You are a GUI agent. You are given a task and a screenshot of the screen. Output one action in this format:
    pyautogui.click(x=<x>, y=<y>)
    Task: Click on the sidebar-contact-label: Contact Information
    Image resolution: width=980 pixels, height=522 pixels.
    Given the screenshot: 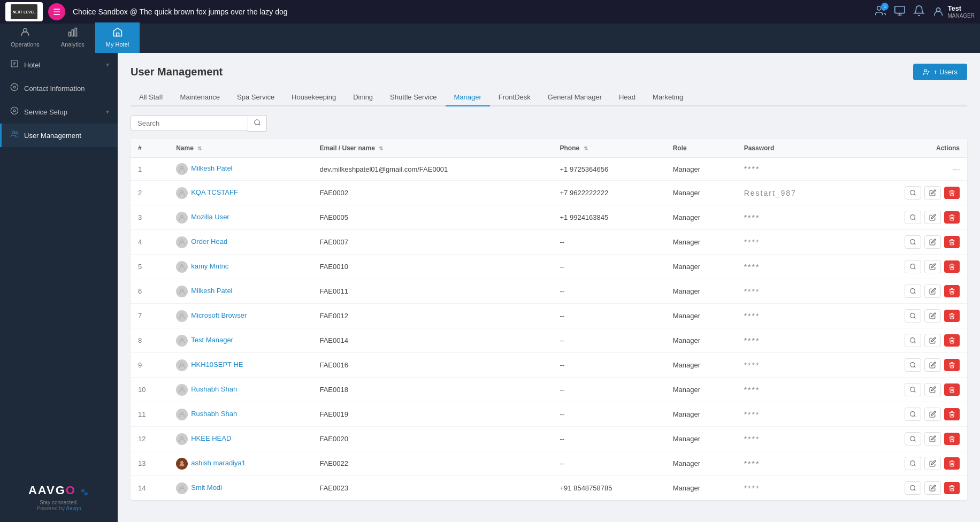 What is the action you would take?
    pyautogui.click(x=66, y=89)
    